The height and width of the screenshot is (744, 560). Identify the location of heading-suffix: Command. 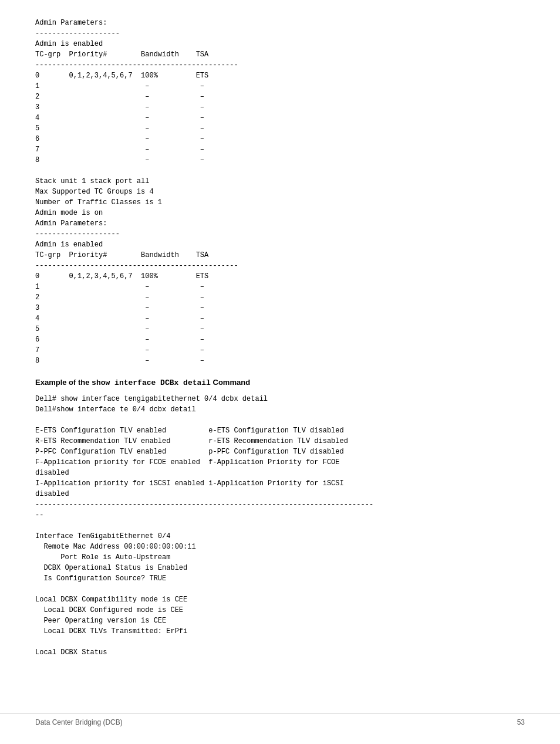
(230, 383).